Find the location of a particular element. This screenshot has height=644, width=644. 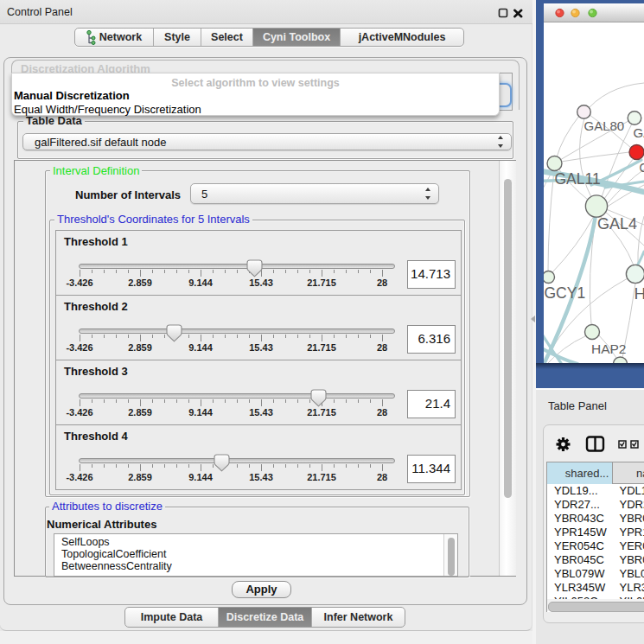

svg-text: C is located at coordinates (641, 168).